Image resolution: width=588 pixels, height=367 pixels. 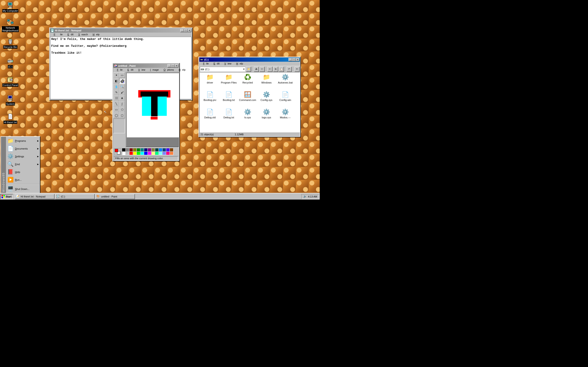 What do you see at coordinates (248, 69) in the screenshot?
I see `up-one-level-button: 📁` at bounding box center [248, 69].